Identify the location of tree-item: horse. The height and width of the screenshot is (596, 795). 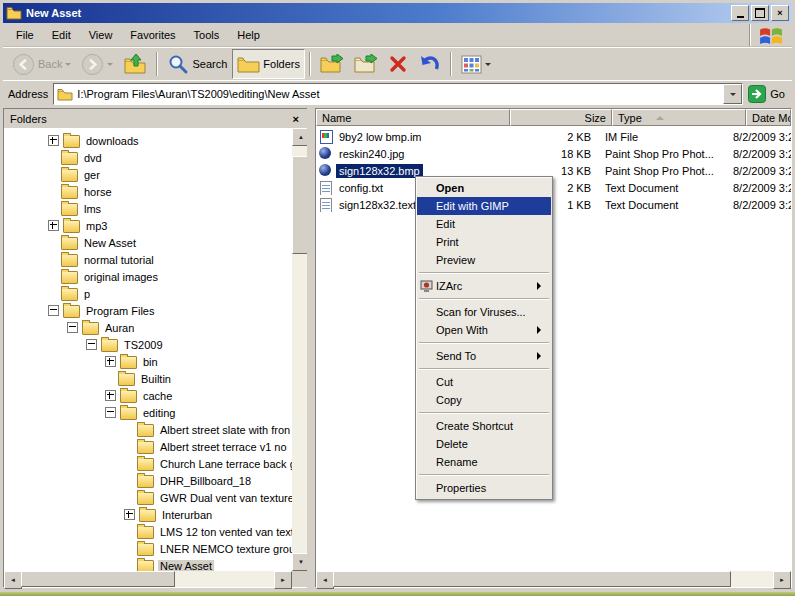
(148, 192).